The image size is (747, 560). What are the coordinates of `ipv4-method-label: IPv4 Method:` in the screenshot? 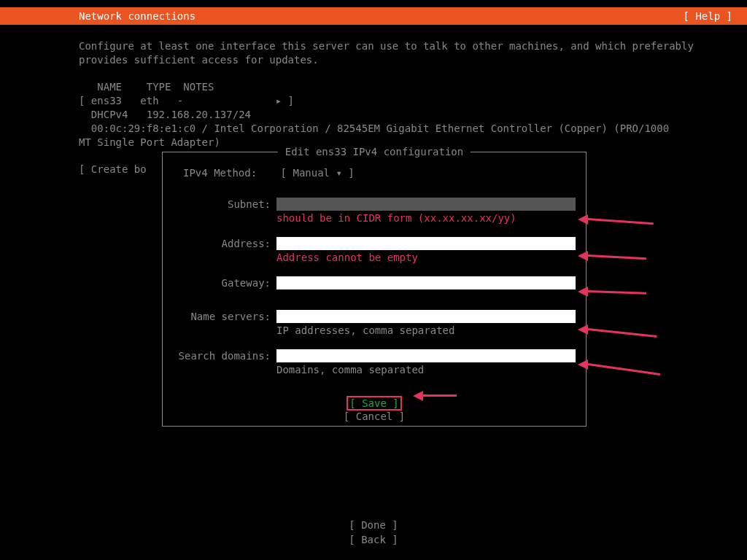 It's located at (220, 173).